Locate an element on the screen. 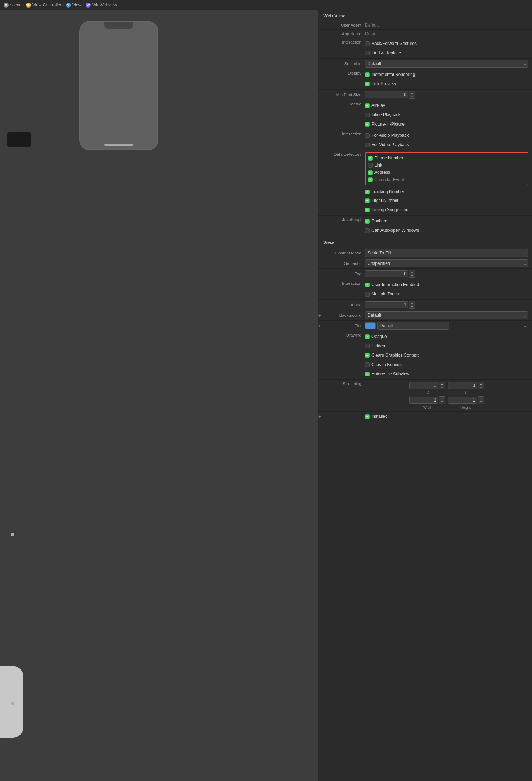  row-tint: + Tint Default is located at coordinates (425, 326).